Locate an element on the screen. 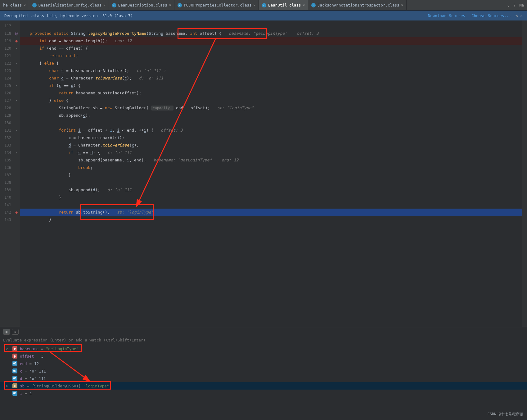  variable-row: 01end = 12 is located at coordinates (264, 364).